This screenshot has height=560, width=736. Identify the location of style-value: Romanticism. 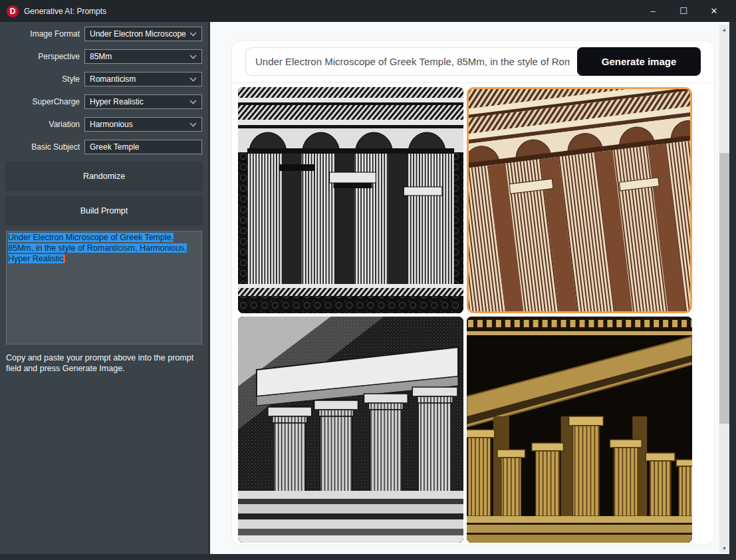
(113, 79).